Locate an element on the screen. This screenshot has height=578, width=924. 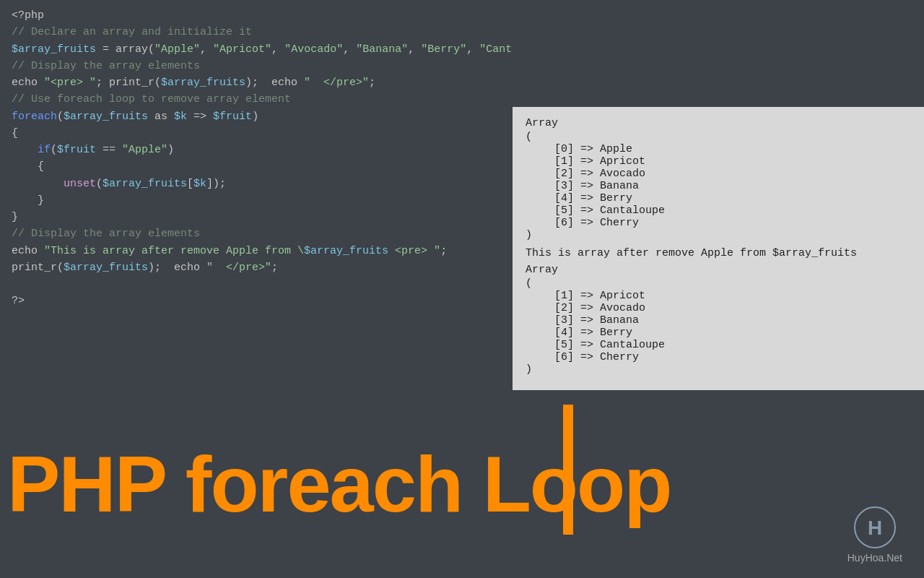
array-item-6: [6] => Cherry is located at coordinates (718, 223).